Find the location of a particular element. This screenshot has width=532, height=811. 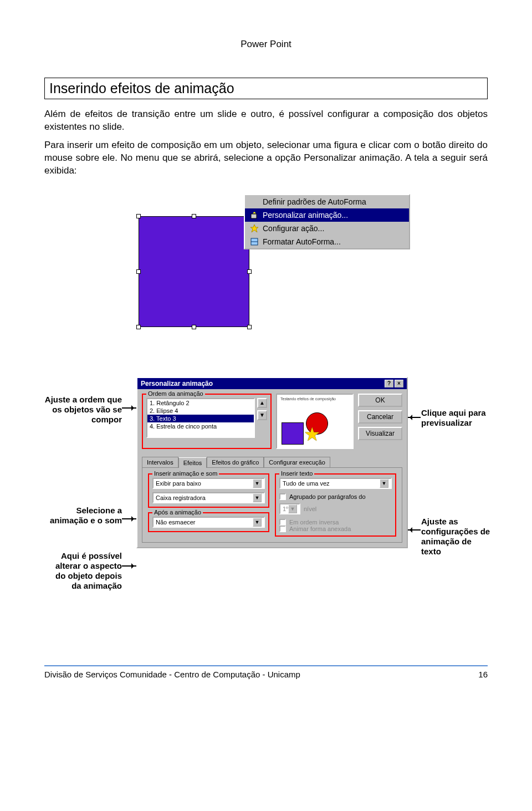

annotation-after-animation: Aqui é possível alterar o aspecto do obj… is located at coordinates (83, 571).